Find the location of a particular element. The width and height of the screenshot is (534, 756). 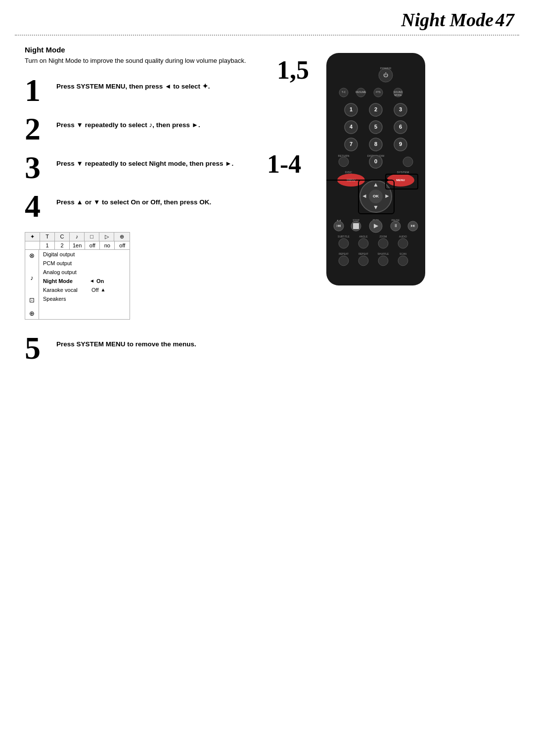

menu-header-play: ▷ is located at coordinates (107, 236).